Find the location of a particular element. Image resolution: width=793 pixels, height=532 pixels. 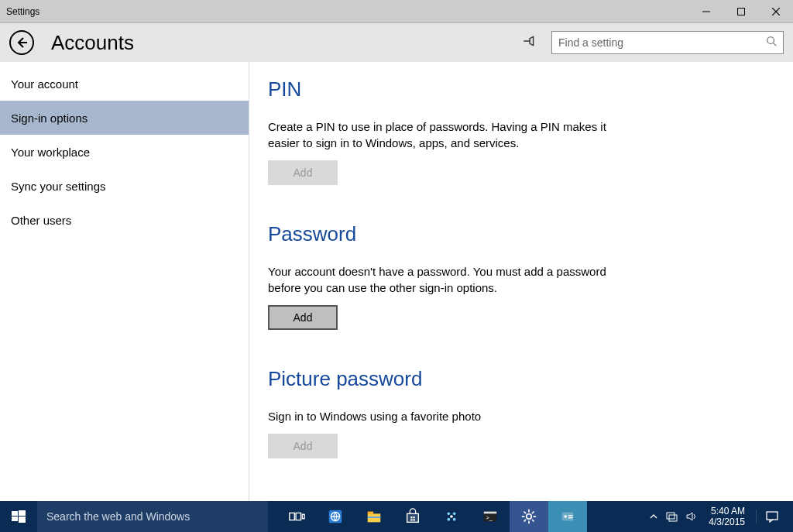

tray-chevron-up-icon is located at coordinates (654, 517).